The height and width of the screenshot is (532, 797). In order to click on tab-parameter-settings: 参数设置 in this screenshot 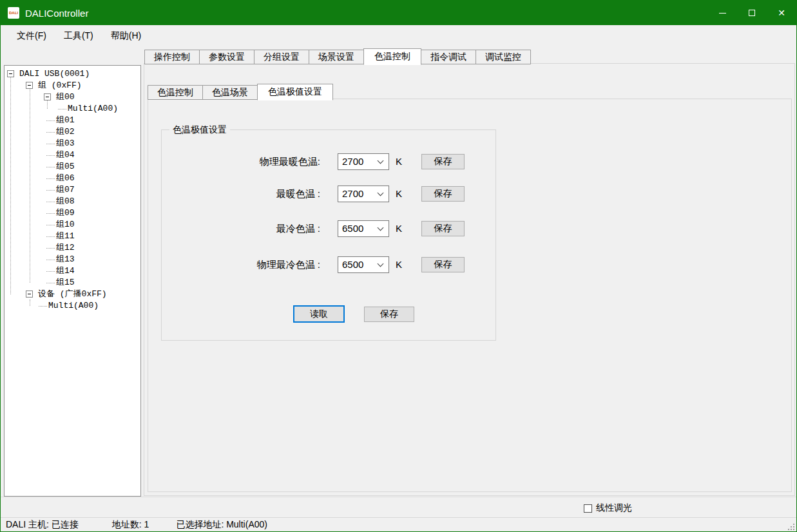, I will do `click(227, 57)`.